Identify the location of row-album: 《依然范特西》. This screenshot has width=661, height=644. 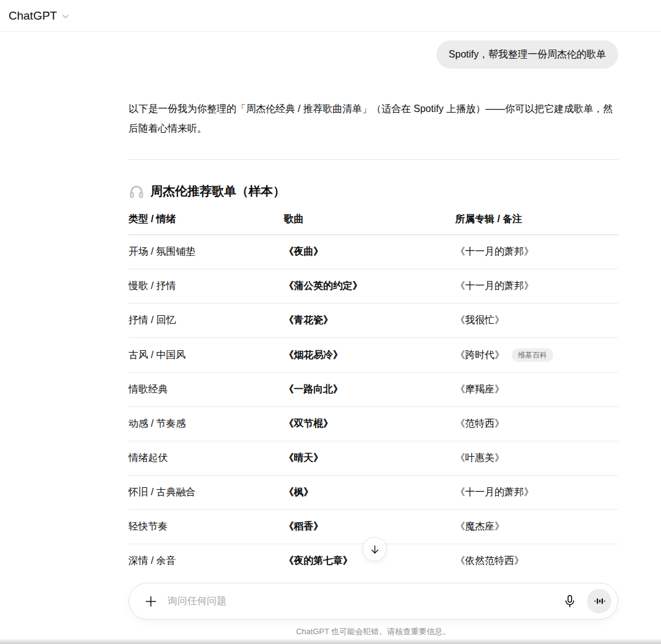
(537, 561).